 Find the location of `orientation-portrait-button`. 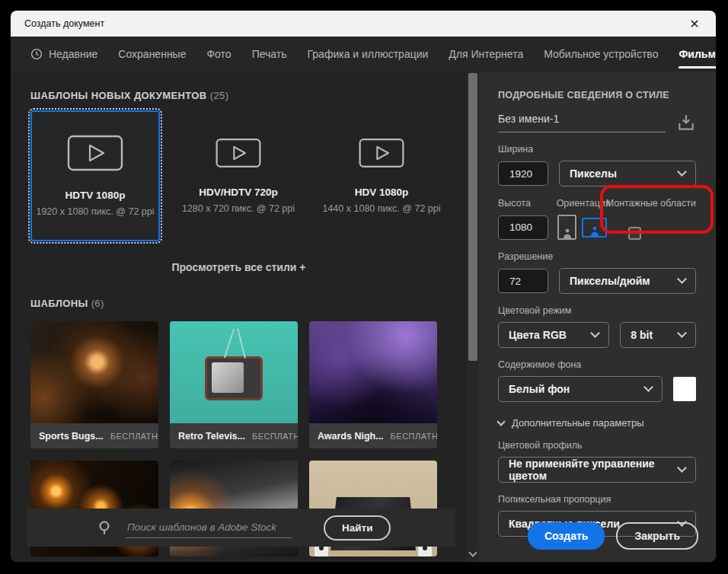

orientation-portrait-button is located at coordinates (567, 227).